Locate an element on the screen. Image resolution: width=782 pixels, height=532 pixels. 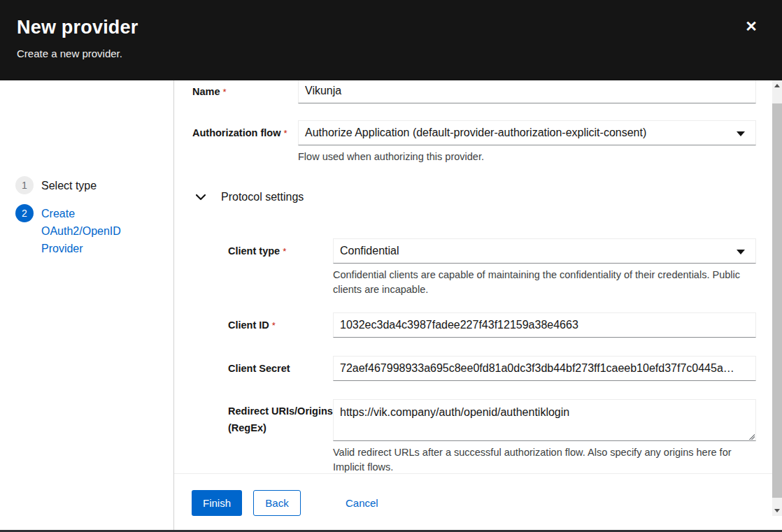
wizard-step-create-provider: 2 Create OAuth2/OpenID Provider is located at coordinates (77, 231).